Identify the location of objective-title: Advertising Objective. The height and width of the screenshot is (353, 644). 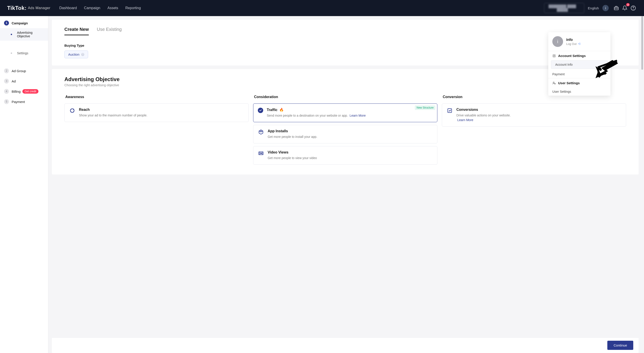
(345, 79).